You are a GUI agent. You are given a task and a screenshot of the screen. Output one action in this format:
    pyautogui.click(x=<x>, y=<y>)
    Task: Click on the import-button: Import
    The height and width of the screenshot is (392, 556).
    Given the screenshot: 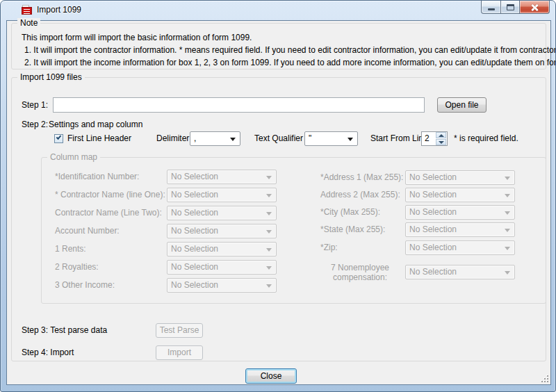 What is the action you would take?
    pyautogui.click(x=179, y=353)
    